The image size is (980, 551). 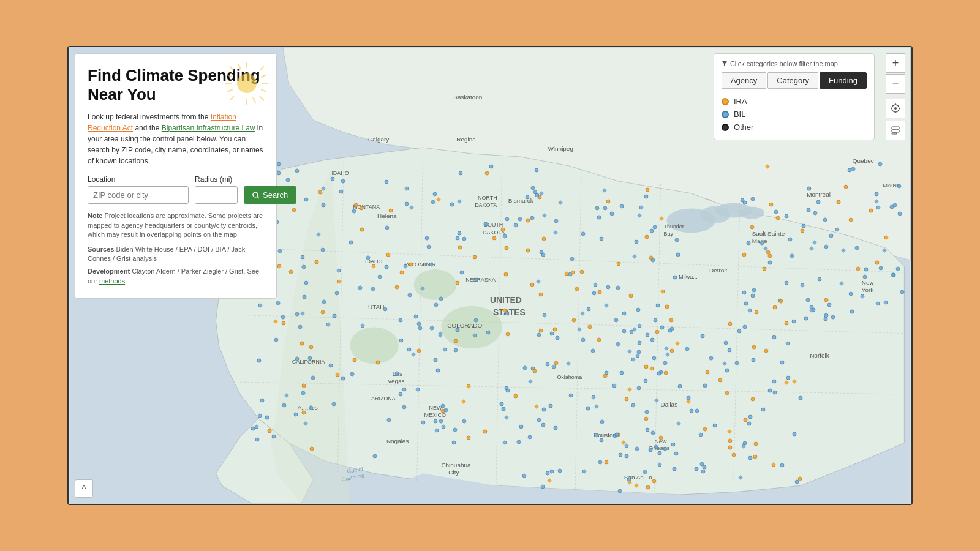 What do you see at coordinates (379, 140) in the screenshot?
I see `svg-text: Calgary` at bounding box center [379, 140].